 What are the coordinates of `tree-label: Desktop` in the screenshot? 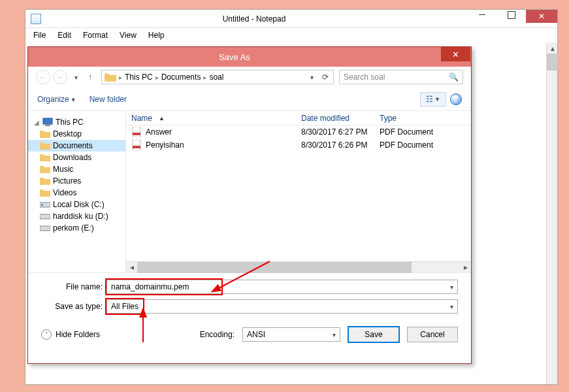 It's located at (67, 134).